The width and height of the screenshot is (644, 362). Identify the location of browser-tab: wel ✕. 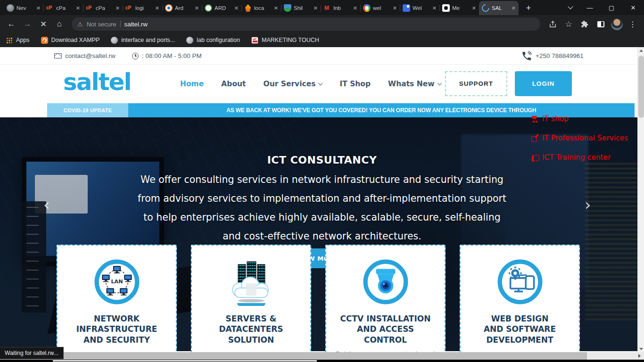
(380, 8).